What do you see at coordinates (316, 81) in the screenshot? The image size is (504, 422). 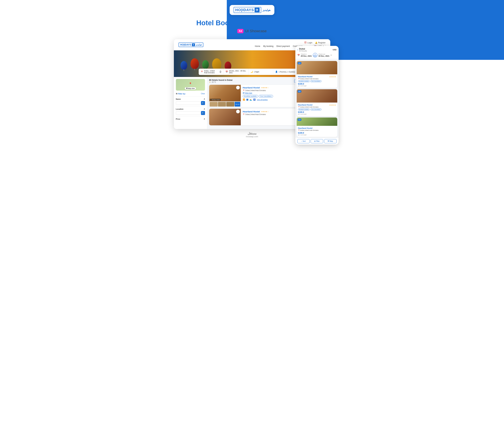 I see `mobile-tag-cancel-1: Free Cancellation` at bounding box center [316, 81].